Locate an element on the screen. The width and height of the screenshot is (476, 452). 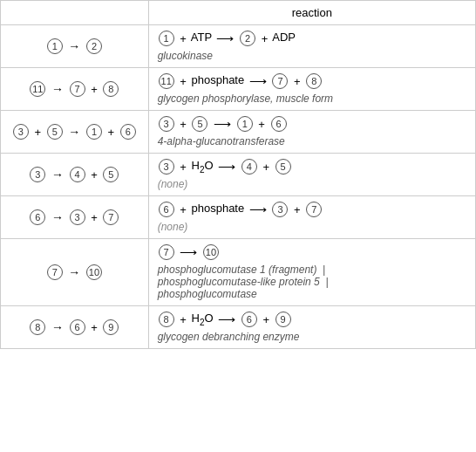
enzyme-name-5: (none) is located at coordinates (312, 227).